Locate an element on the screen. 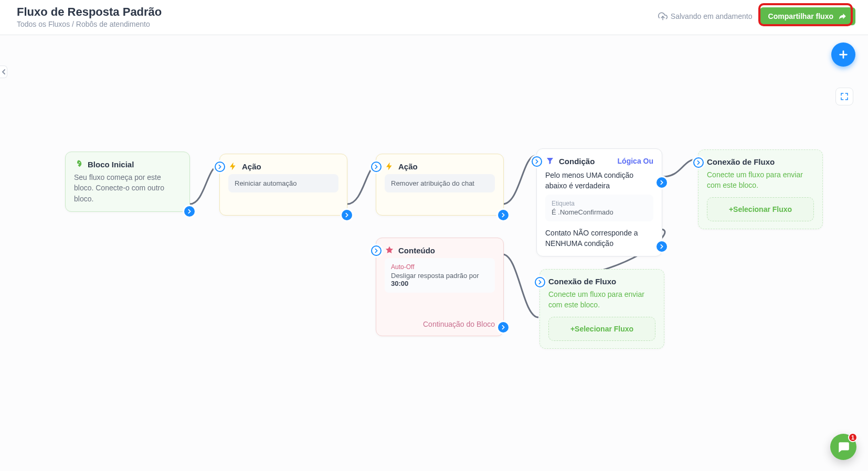 The height and width of the screenshot is (471, 868). breadcrumb-sep: / is located at coordinates (73, 24).